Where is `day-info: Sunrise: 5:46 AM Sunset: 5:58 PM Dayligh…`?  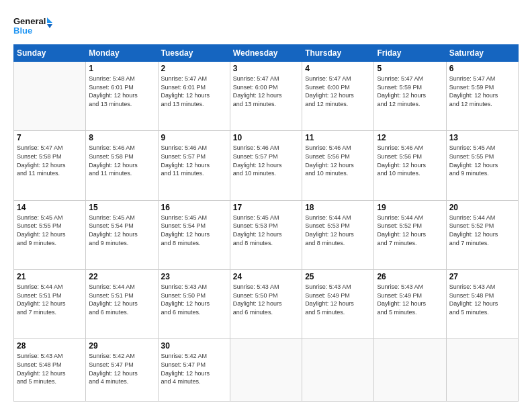
day-info: Sunrise: 5:46 AM Sunset: 5:58 PM Dayligh… is located at coordinates (122, 161).